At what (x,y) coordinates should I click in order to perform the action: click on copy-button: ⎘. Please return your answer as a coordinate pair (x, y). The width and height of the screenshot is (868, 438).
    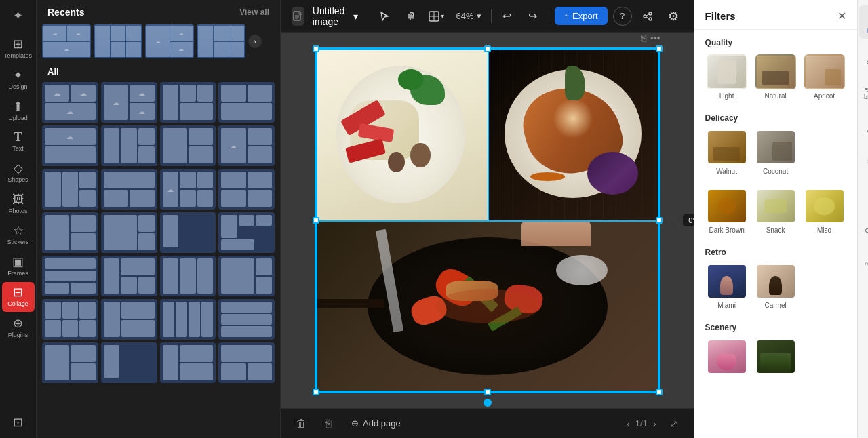
    Looking at the image, I should click on (328, 424).